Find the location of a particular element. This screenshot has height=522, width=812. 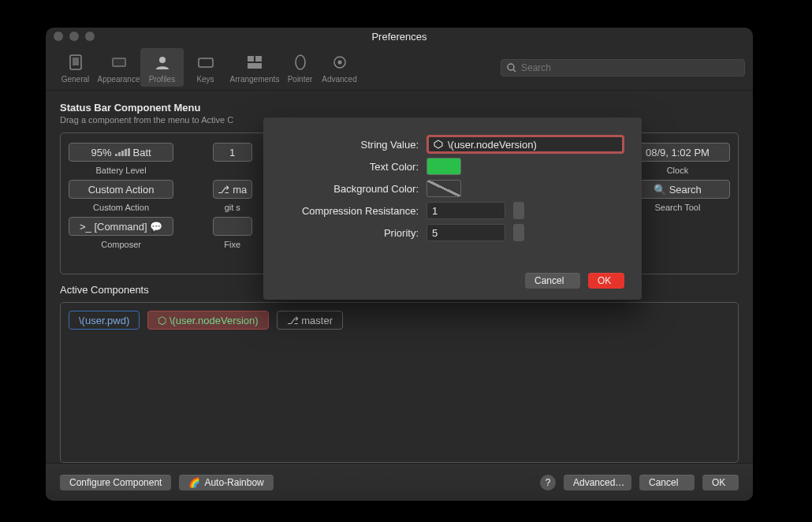

chip-git: ⎇ma is located at coordinates (233, 189).